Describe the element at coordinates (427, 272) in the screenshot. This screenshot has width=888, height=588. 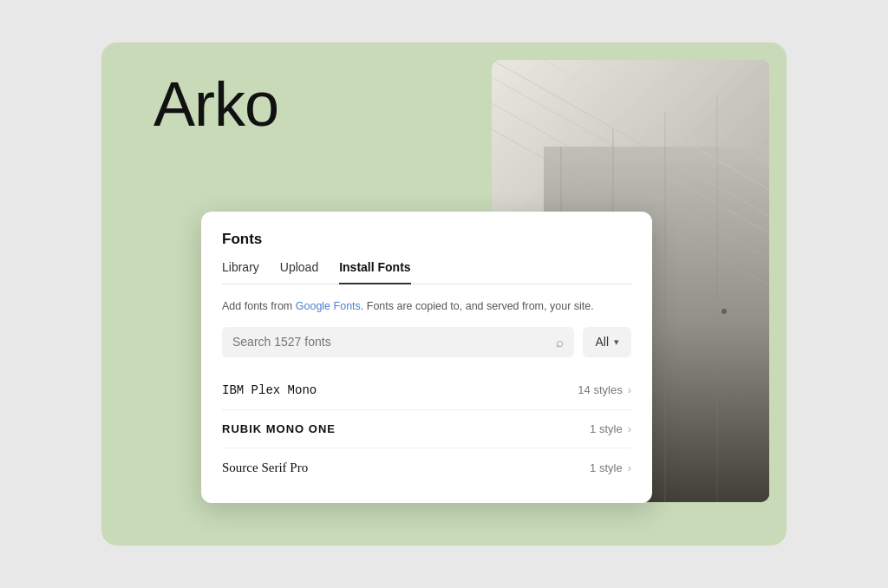
I see `tabs-bar: Library Upload Install Fonts` at that location.